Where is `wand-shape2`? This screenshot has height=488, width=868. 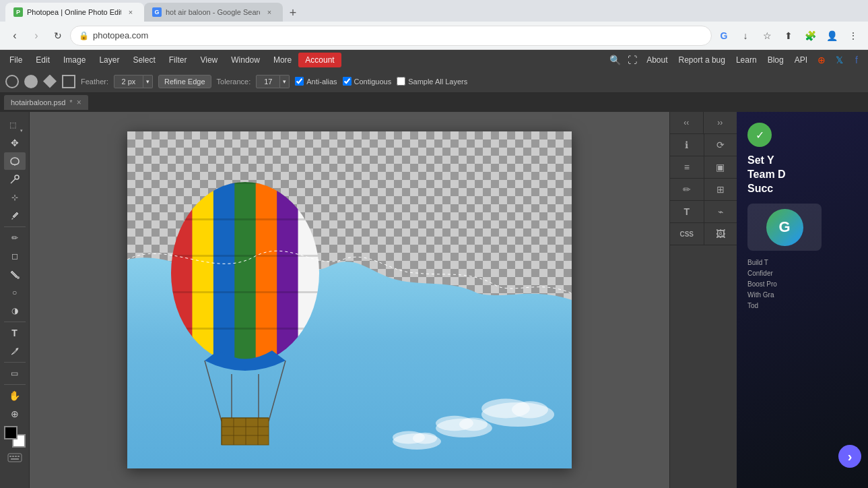
wand-shape2 is located at coordinates (31, 82).